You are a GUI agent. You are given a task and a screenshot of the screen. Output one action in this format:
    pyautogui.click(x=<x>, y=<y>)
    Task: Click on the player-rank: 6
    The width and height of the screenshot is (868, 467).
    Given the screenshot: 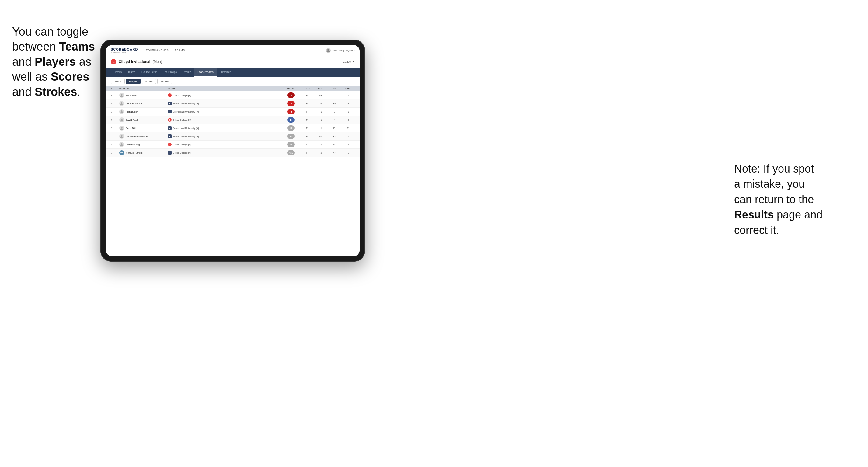 What is the action you would take?
    pyautogui.click(x=115, y=136)
    